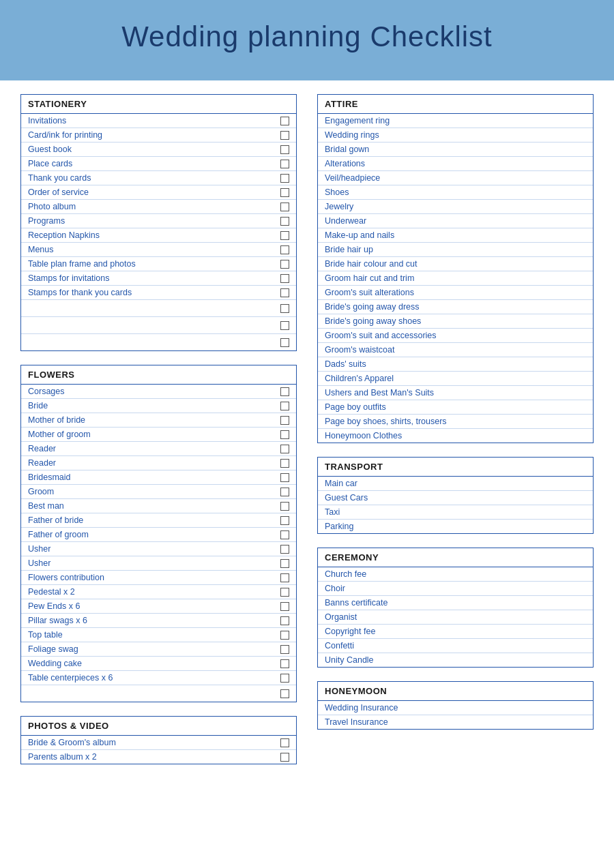  Describe the element at coordinates (158, 326) in the screenshot. I see `list-item` at that location.